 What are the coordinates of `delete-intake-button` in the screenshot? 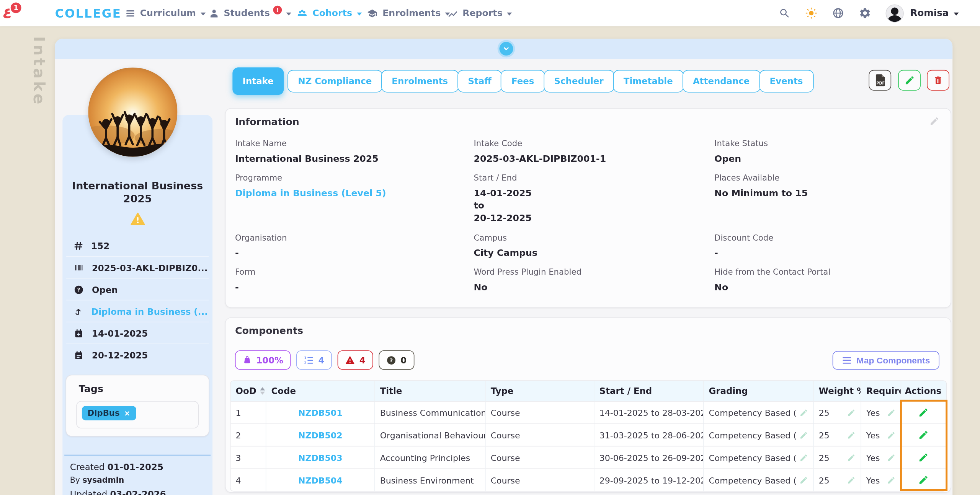 It's located at (938, 80).